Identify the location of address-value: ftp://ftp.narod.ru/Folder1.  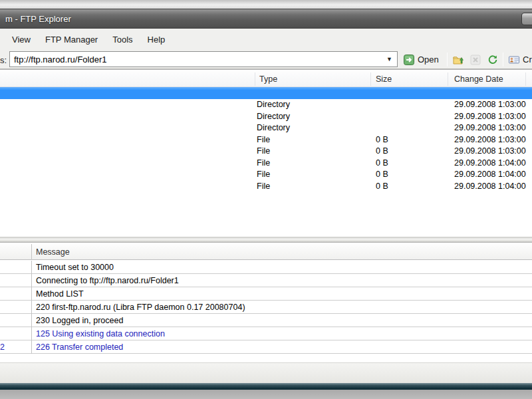
(60, 60).